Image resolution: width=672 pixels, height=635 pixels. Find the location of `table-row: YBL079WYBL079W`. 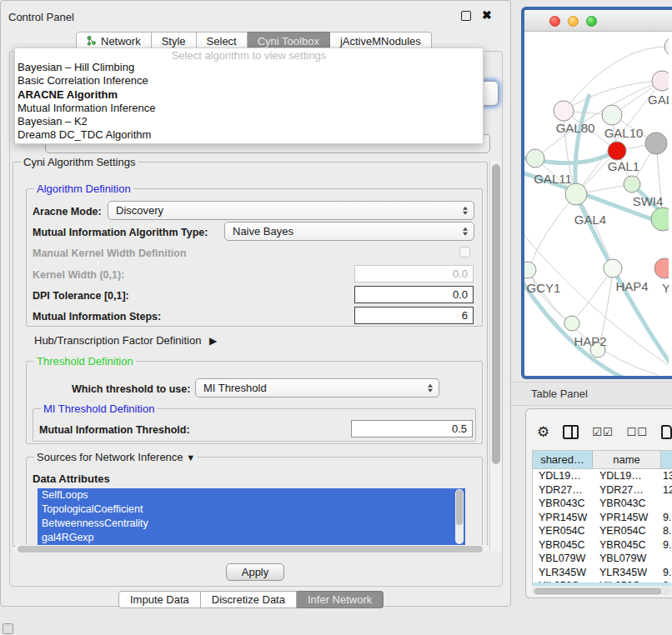

table-row: YBL079WYBL079W is located at coordinates (602, 558).